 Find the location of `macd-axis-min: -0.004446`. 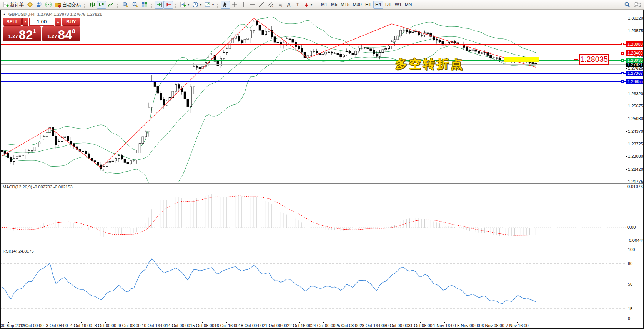

macd-axis-min: -0.004446 is located at coordinates (636, 240).